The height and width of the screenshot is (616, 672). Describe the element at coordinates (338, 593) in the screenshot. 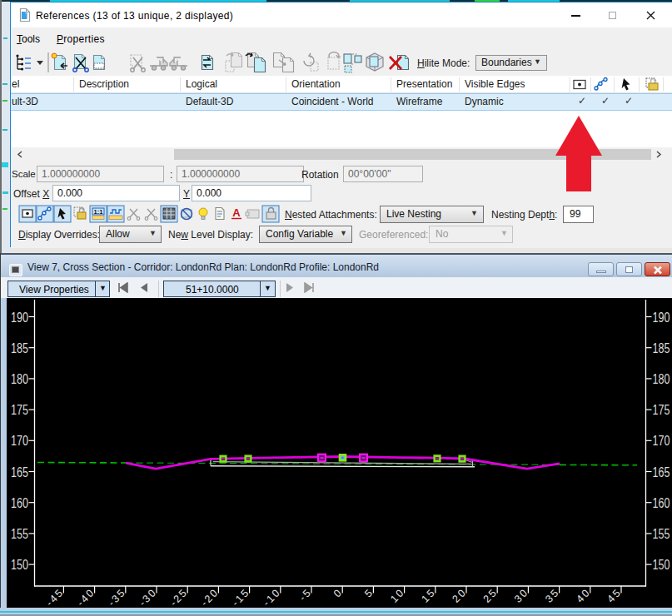

I see `svg-text: 0` at that location.